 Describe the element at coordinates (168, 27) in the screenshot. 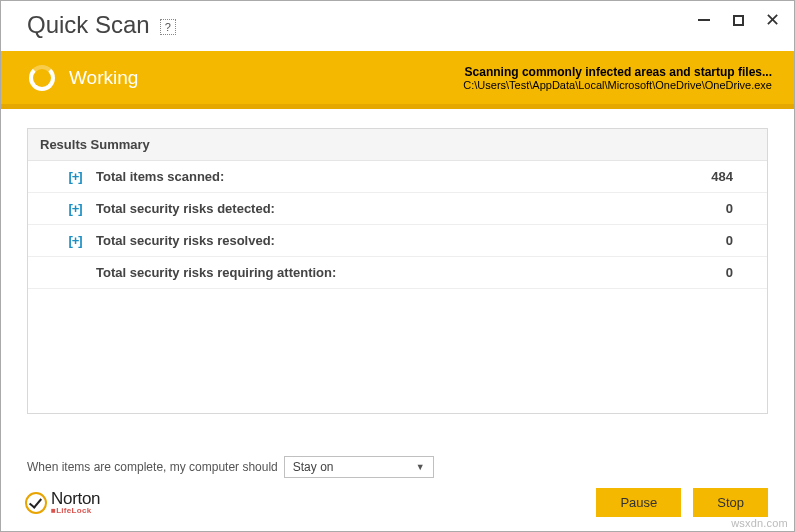

I see `help-button: ?` at that location.